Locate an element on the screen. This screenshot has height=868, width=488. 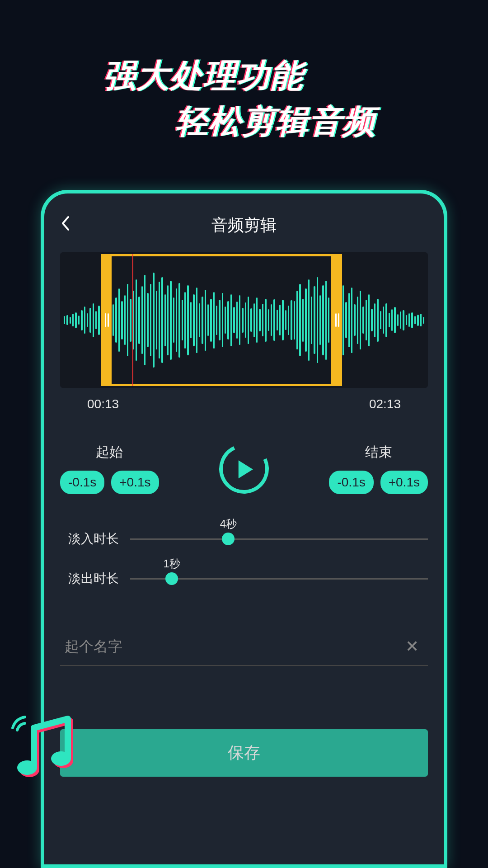
save-button: 保存 is located at coordinates (244, 753).